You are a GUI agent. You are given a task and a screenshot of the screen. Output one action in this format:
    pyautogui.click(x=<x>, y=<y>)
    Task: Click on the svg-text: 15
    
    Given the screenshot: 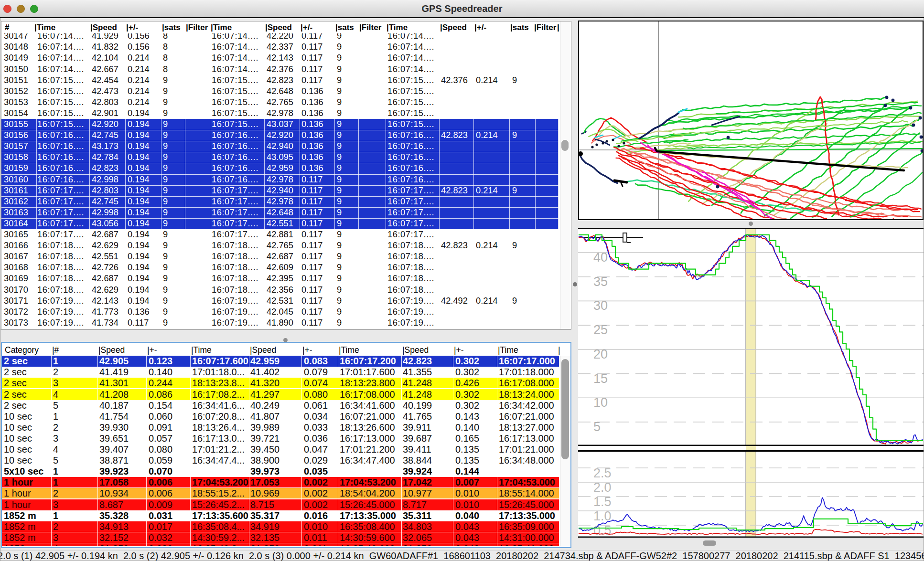 What is the action you would take?
    pyautogui.click(x=601, y=379)
    